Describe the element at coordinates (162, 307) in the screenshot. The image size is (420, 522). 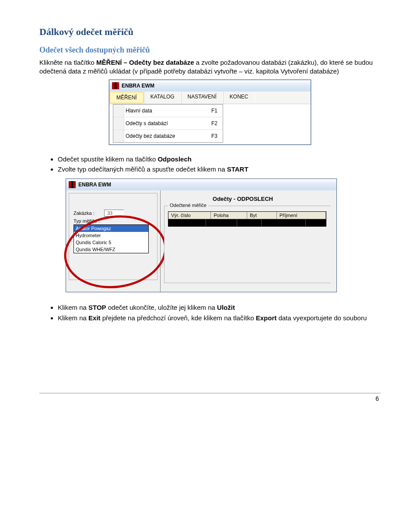
I see `text: odečet ukončíte, uložíte jej klikem na` at that location.